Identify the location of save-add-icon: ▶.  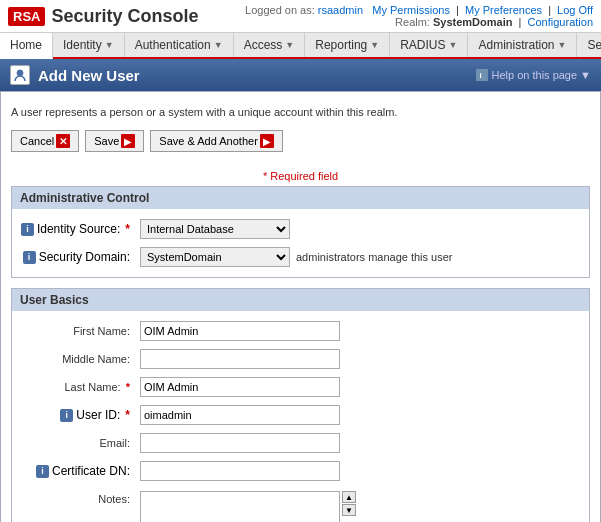
(267, 141).